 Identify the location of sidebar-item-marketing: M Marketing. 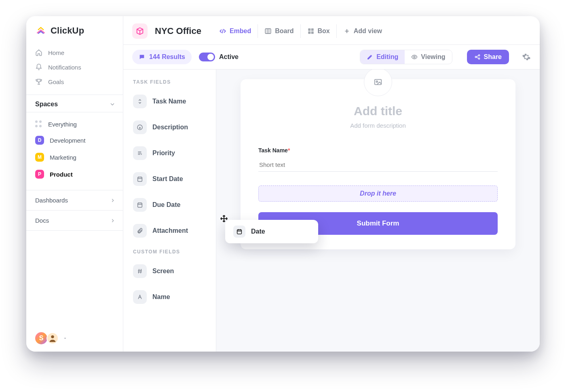
(74, 157).